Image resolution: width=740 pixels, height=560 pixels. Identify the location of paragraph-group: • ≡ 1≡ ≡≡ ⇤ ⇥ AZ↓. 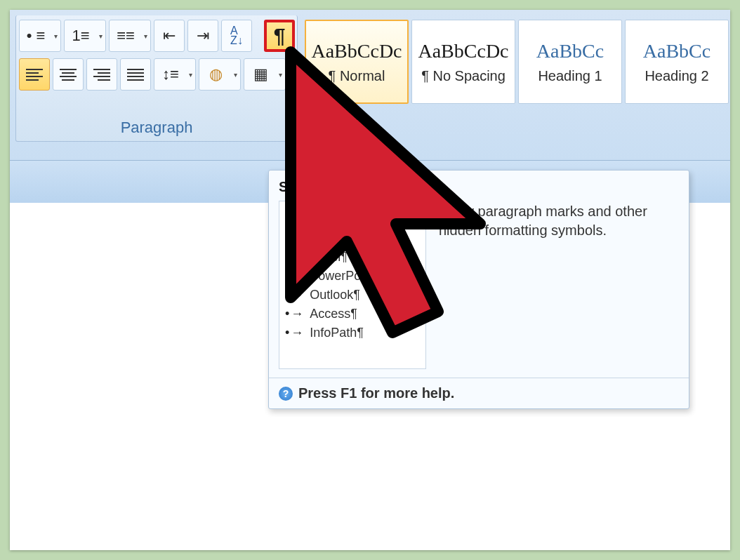
(157, 79).